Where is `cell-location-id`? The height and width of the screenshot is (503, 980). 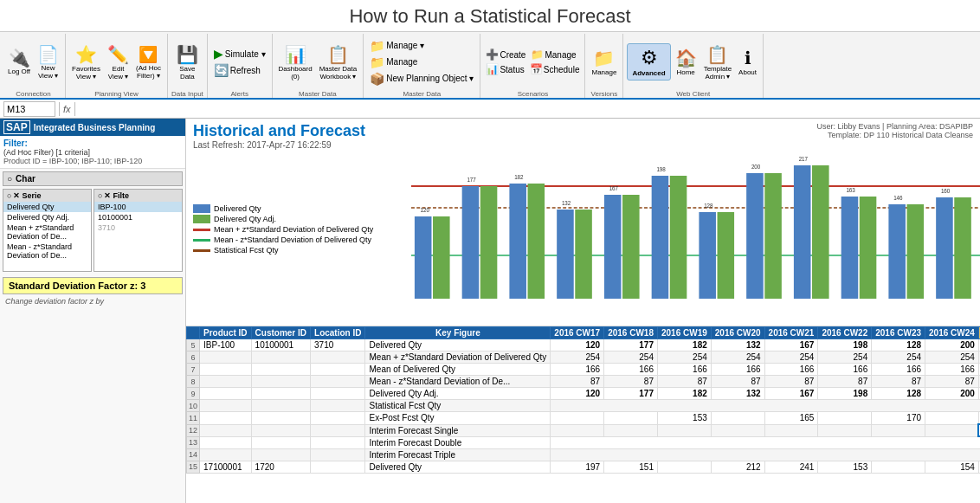 cell-location-id is located at coordinates (338, 467).